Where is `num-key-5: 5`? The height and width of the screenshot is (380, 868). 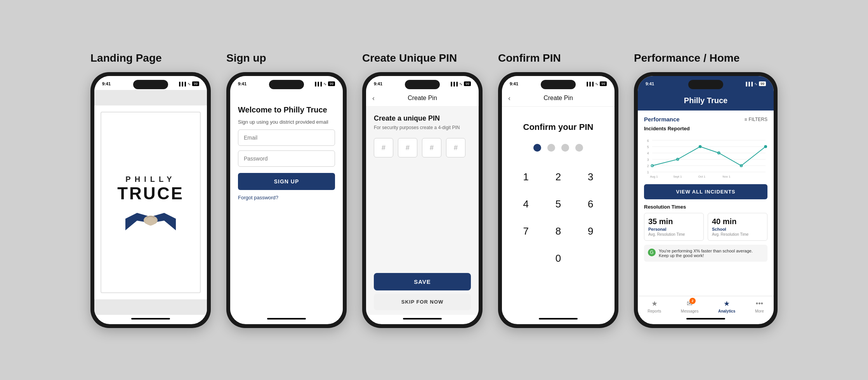
num-key-5: 5 is located at coordinates (558, 204).